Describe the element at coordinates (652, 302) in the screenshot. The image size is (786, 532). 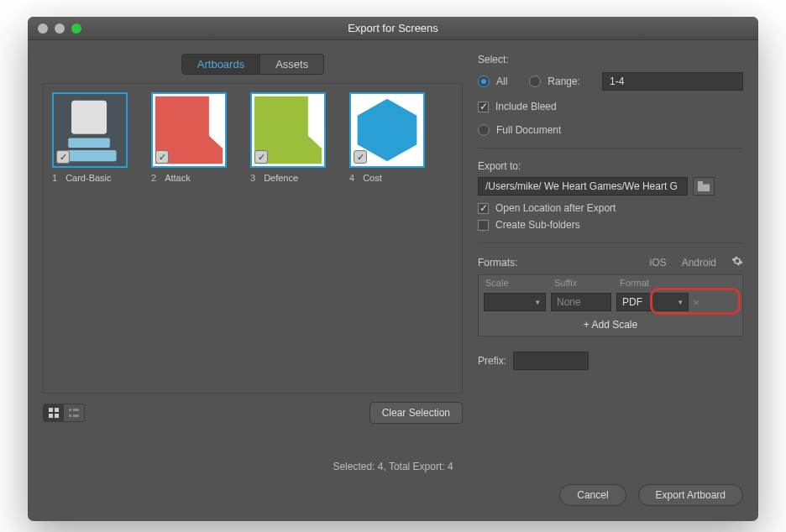
I see `format-select: PDF ▾` at that location.